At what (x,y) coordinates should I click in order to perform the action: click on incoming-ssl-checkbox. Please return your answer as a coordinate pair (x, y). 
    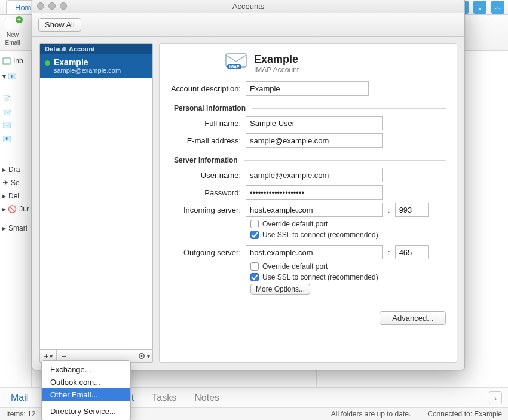
    Looking at the image, I should click on (255, 235).